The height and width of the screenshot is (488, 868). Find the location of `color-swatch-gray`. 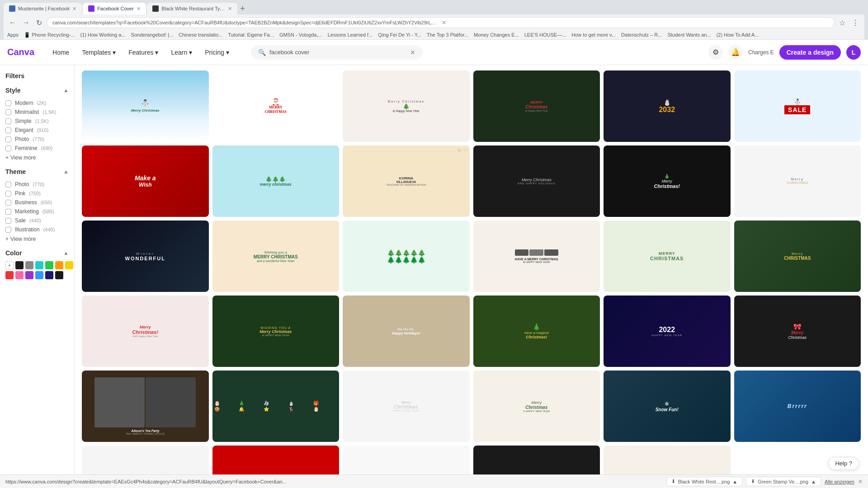

color-swatch-gray is located at coordinates (29, 265).